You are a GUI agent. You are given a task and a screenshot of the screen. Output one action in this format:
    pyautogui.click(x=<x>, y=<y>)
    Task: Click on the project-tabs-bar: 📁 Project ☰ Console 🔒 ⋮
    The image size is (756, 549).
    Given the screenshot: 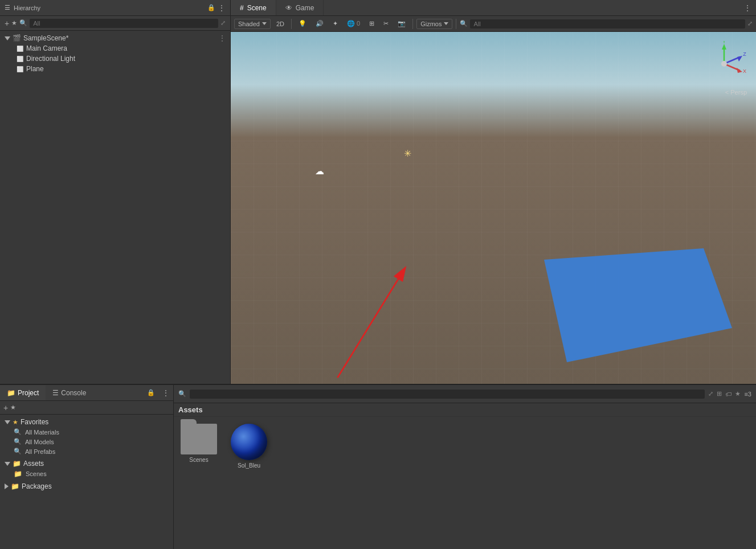 What is the action you would take?
    pyautogui.click(x=87, y=393)
    